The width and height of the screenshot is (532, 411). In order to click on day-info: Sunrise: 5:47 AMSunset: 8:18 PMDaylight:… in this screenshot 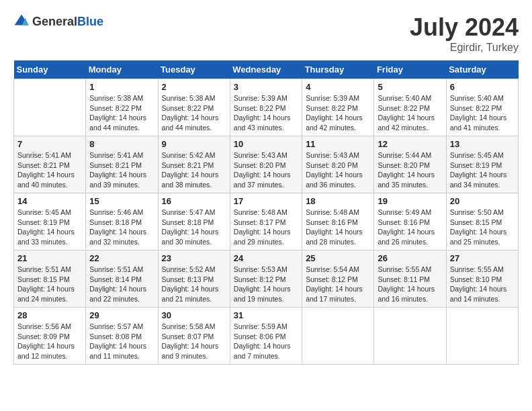, I will do `click(194, 227)`.